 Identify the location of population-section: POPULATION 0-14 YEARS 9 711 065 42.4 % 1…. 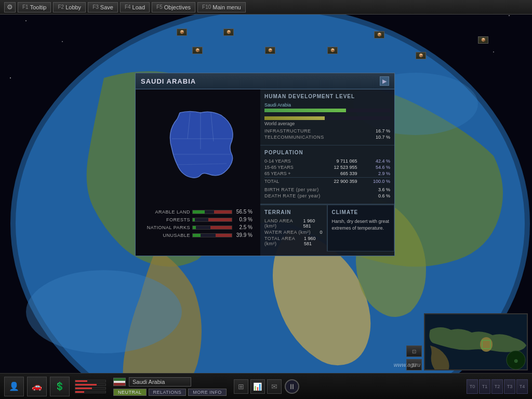
(327, 175).